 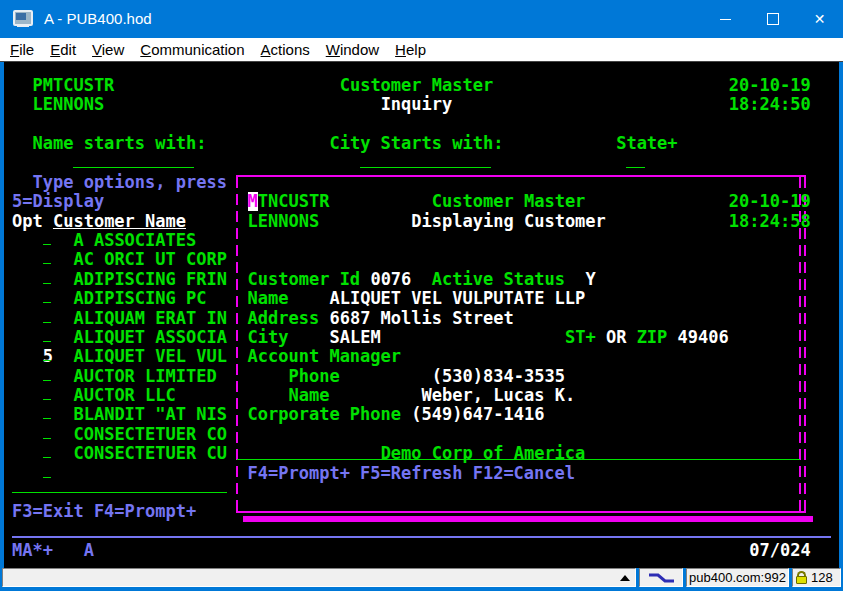 I want to click on instruction-text: Type options, press, so click(x=129, y=182).